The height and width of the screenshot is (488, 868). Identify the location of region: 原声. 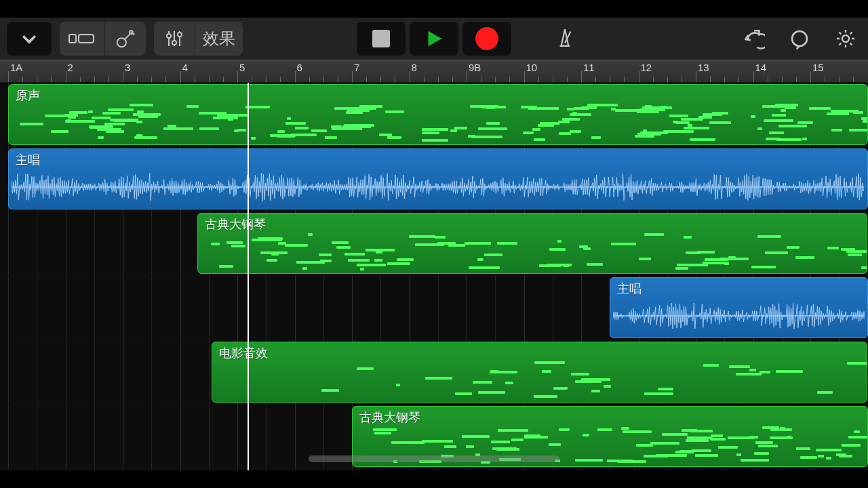
(438, 115).